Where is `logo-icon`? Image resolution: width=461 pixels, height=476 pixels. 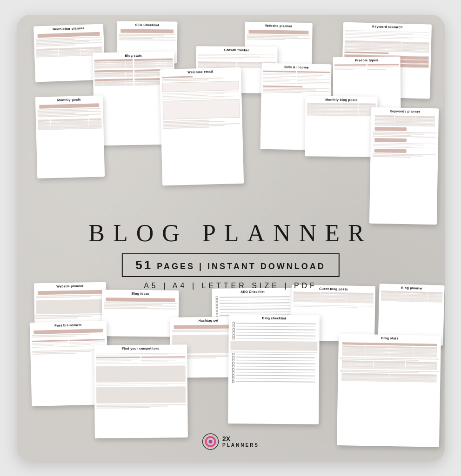 logo-icon is located at coordinates (210, 442).